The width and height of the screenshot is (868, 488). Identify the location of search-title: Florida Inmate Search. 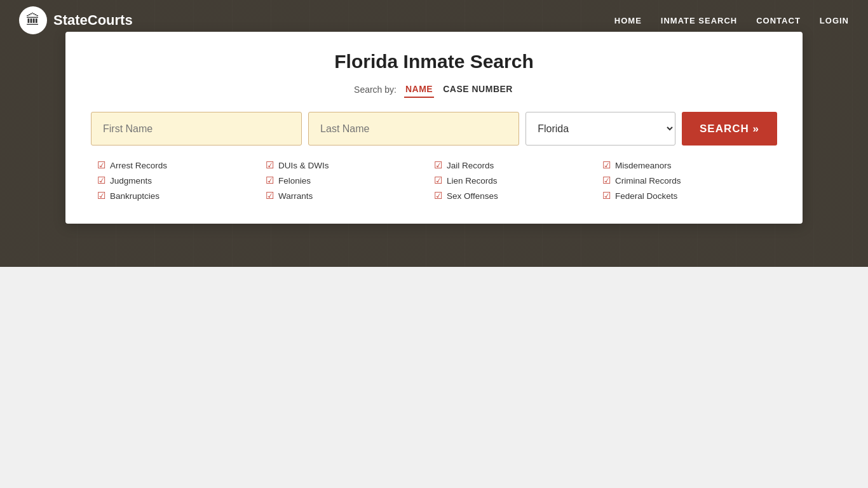
(434, 62).